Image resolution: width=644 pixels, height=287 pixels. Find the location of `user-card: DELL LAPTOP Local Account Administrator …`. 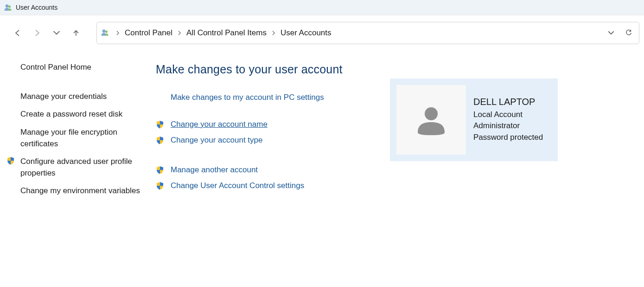

user-card: DELL LAPTOP Local Account Administrator … is located at coordinates (474, 120).